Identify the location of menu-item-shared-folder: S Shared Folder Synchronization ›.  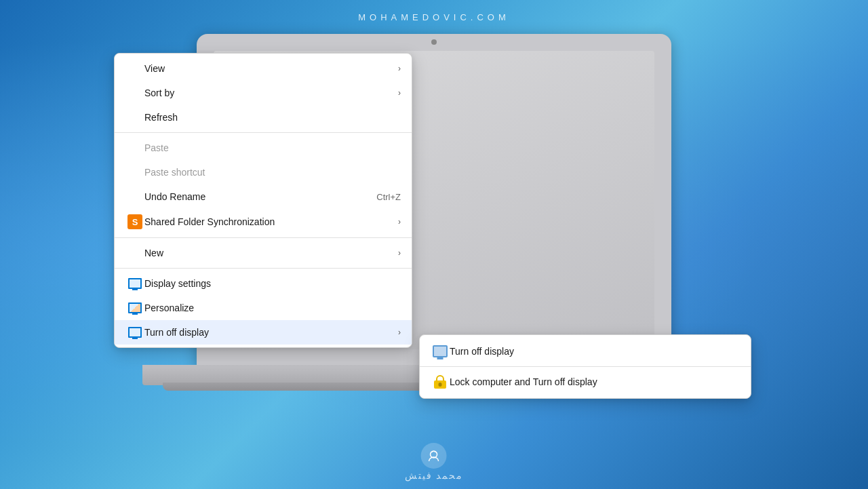
(263, 222).